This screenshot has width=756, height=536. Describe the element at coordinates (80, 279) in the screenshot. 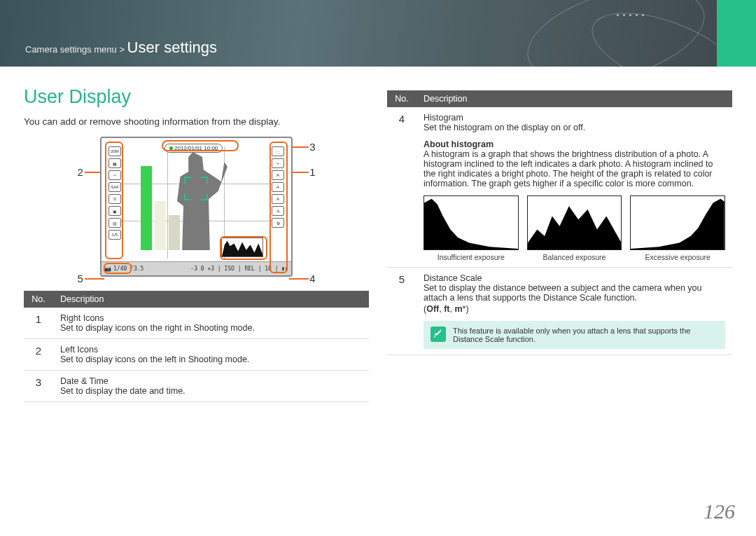

I see `callout-num-5: 5` at that location.